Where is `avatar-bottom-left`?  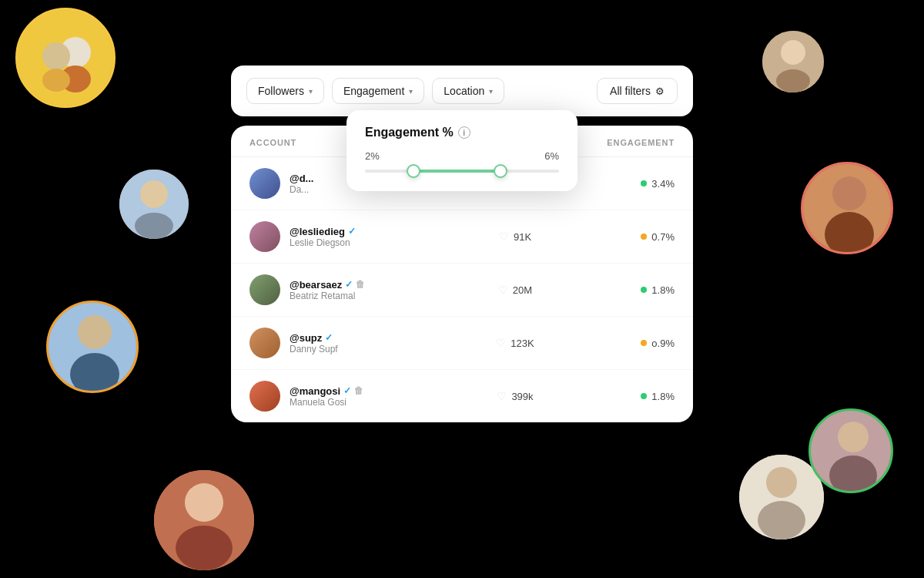
avatar-bottom-left is located at coordinates (204, 520).